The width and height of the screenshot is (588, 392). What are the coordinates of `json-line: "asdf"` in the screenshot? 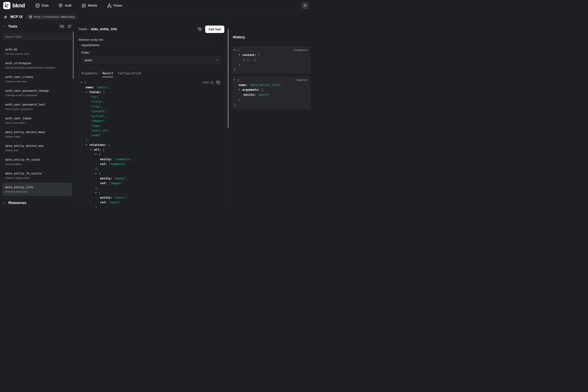 It's located at (151, 135).